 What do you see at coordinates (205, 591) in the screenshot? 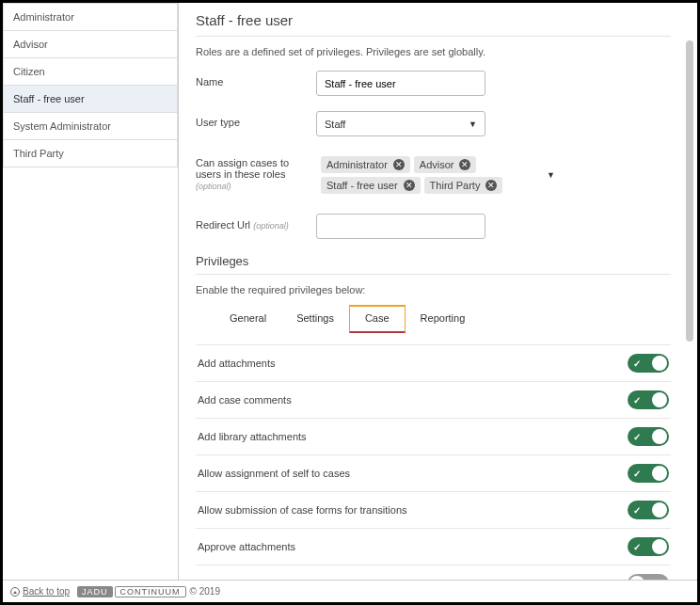
I see `copyright: © 2019` at bounding box center [205, 591].